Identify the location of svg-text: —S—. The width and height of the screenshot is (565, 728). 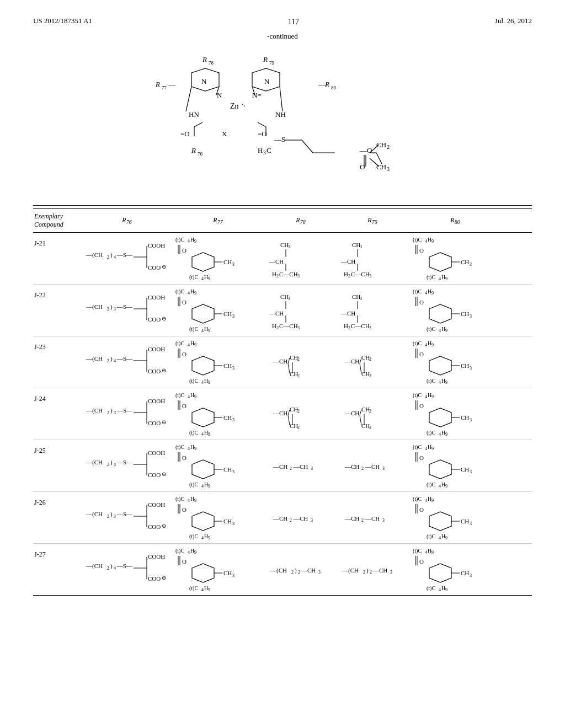
(125, 307).